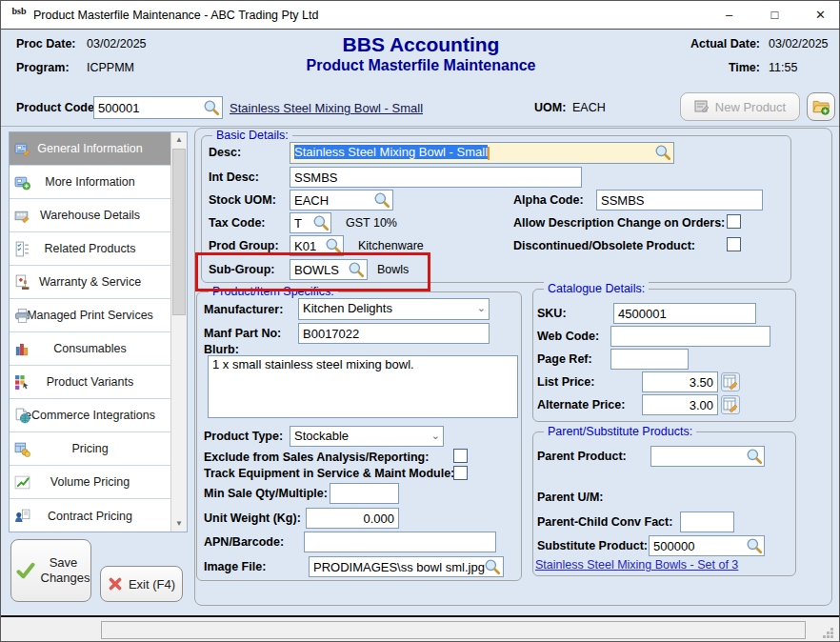  Describe the element at coordinates (252, 518) in the screenshot. I see `unit-weight-label: Unit Weight (Kg):` at that location.